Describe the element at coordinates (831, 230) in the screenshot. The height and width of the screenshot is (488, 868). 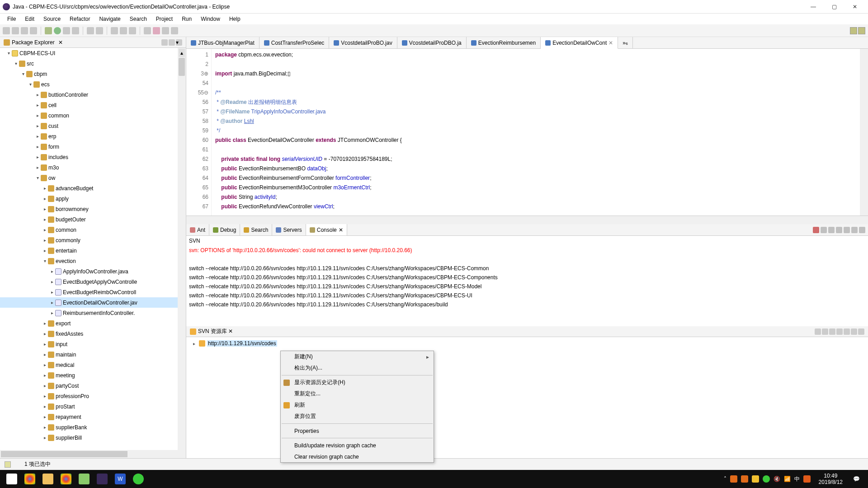
I see `pin-console-icon` at that location.